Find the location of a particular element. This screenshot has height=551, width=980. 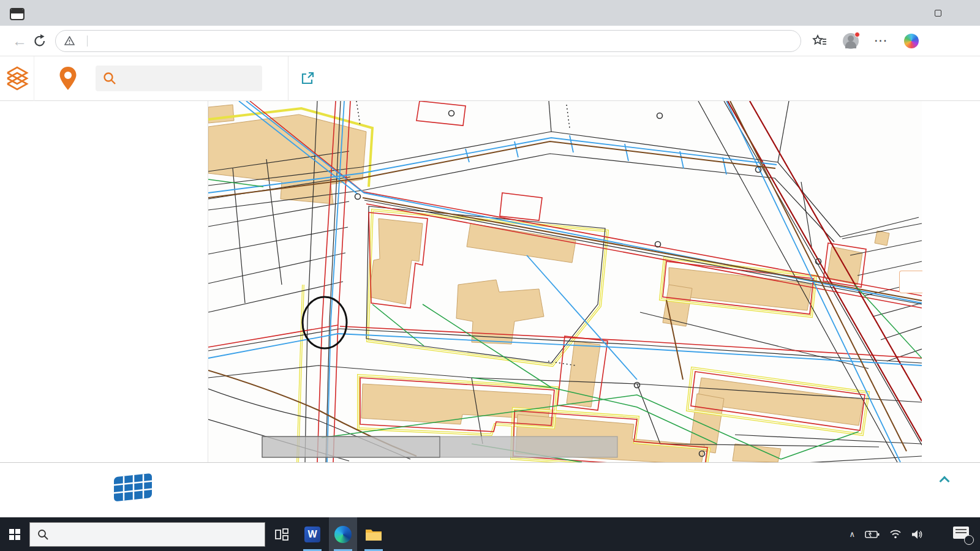

profile-notification-dot is located at coordinates (858, 34).